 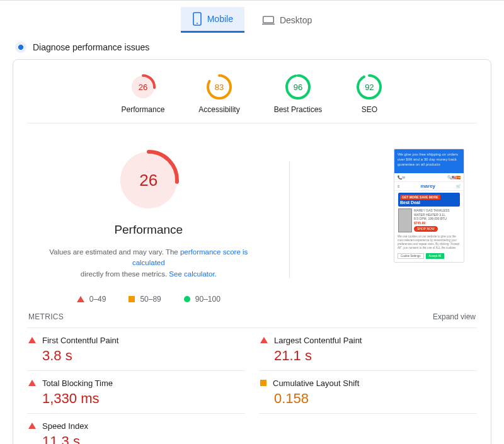 What do you see at coordinates (92, 299) in the screenshot?
I see `legend-poor: 0–49` at bounding box center [92, 299].